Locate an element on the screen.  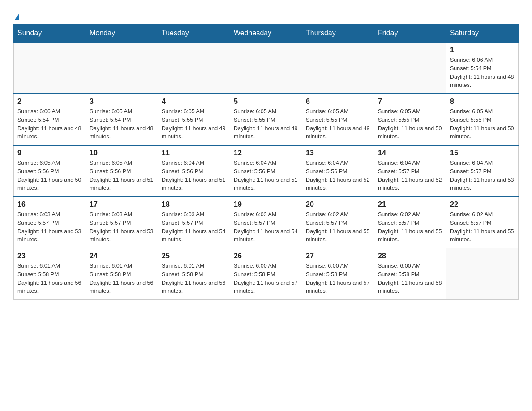
day-number: 2 is located at coordinates (50, 102).